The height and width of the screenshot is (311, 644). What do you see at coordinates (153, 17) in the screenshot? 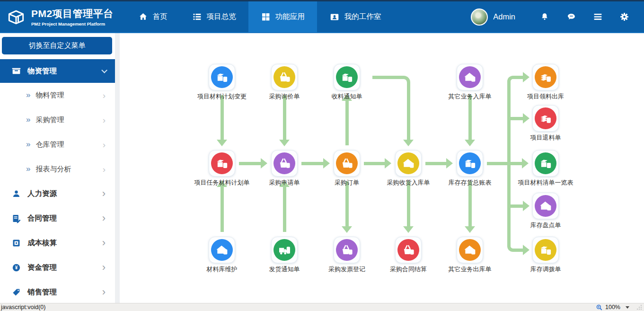
I see `nav-tab-home: 首页` at bounding box center [153, 17].